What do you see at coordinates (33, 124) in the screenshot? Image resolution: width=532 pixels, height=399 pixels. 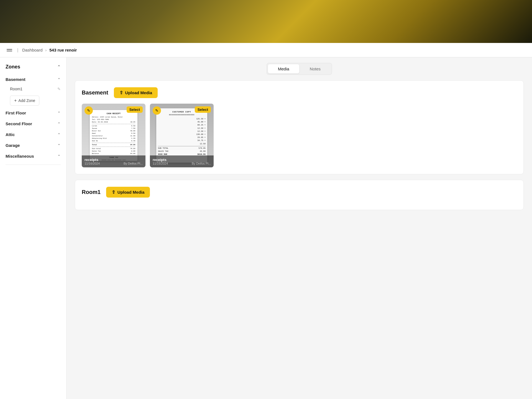 I see `zone-row-second-floor: Second Floor ⌃` at bounding box center [33, 124].